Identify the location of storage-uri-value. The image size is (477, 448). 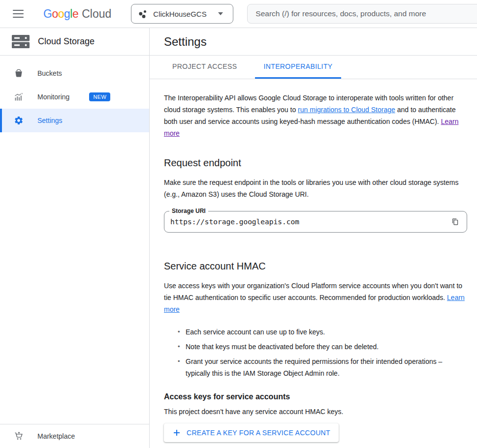
(316, 222).